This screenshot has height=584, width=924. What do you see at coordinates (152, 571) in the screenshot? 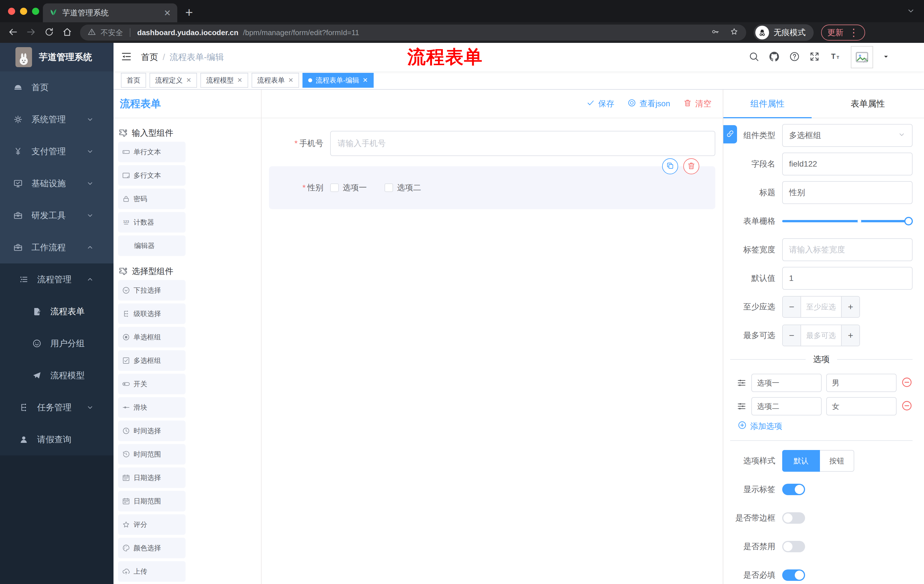
I see `palette-item-1-12: 上传` at bounding box center [152, 571].